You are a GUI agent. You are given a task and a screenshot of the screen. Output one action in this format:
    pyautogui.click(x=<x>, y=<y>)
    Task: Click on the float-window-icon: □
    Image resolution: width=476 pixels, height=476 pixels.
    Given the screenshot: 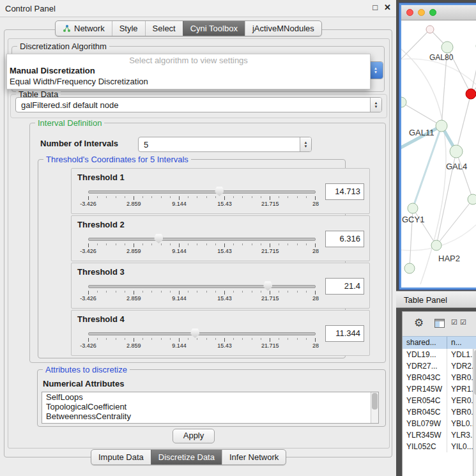 What is the action you would take?
    pyautogui.click(x=375, y=8)
    